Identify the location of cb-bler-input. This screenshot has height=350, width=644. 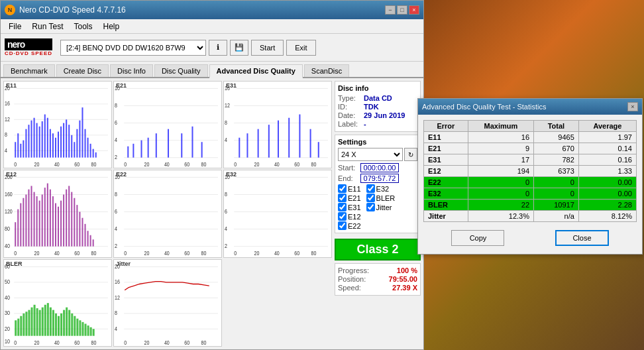
(371, 198).